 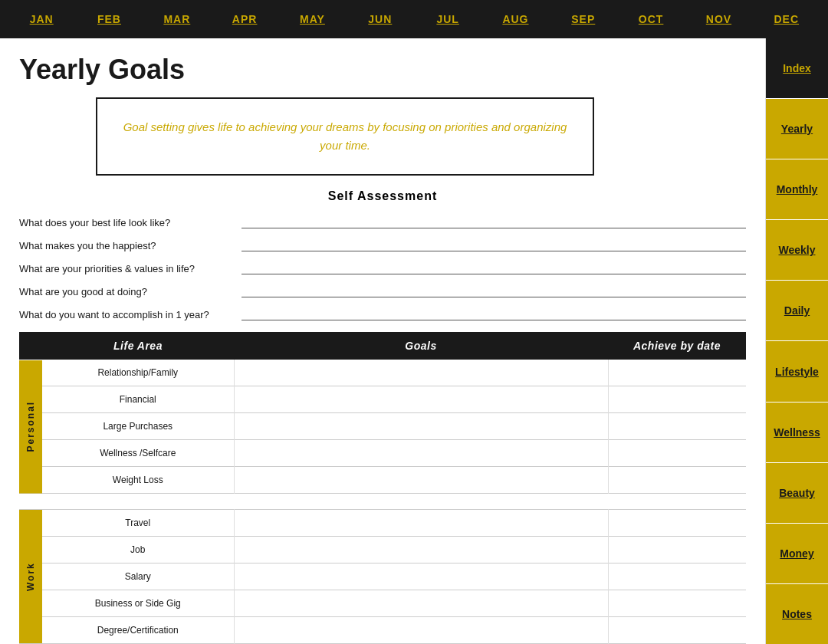 I want to click on table-row: WorkTravel, so click(x=383, y=523).